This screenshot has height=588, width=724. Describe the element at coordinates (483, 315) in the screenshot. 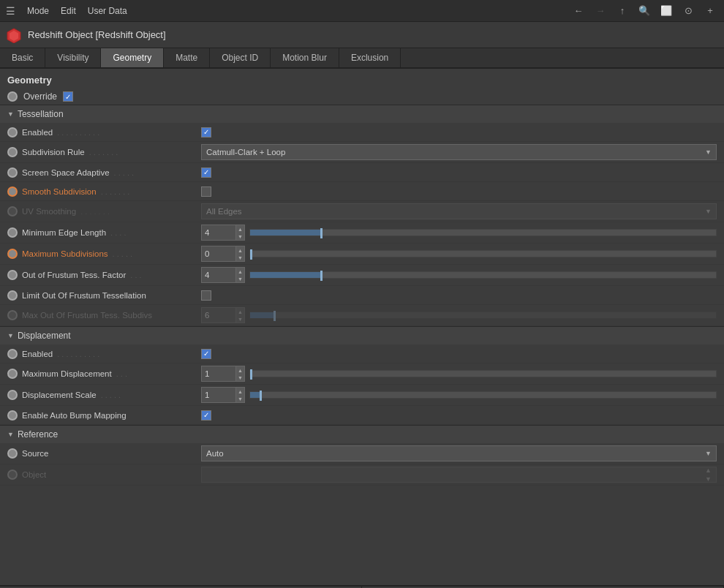

I see `max-frustum-slider` at that location.